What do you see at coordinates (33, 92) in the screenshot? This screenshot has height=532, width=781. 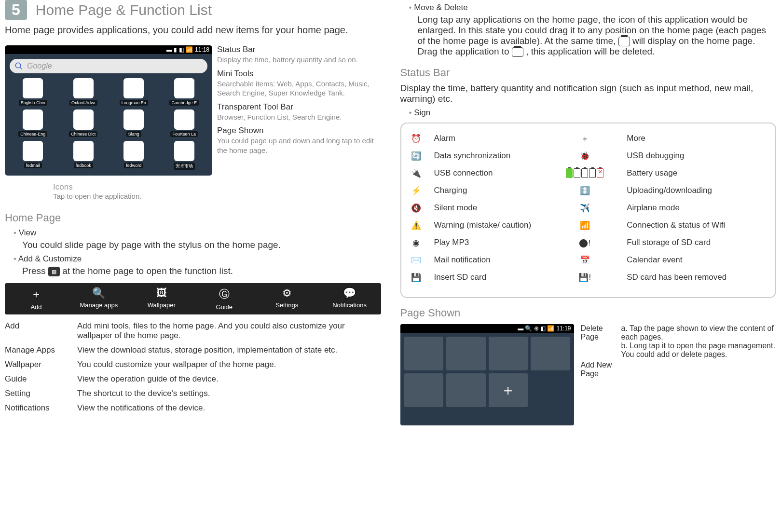 I see `app-icon: English-Chin` at bounding box center [33, 92].